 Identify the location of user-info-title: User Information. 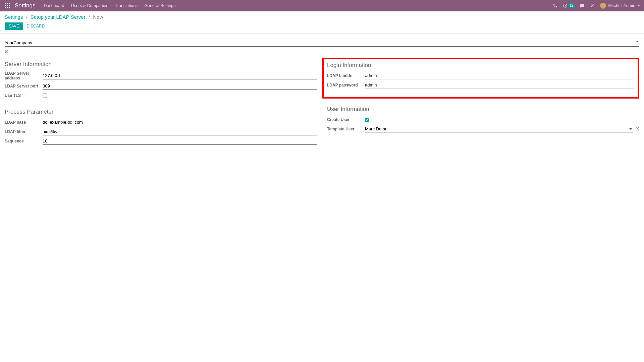
(483, 109).